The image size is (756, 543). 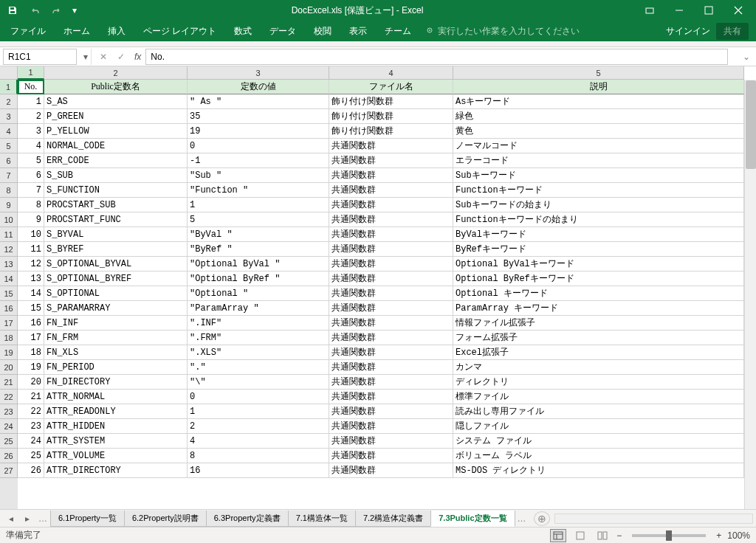 I want to click on cell: " As ", so click(x=258, y=102).